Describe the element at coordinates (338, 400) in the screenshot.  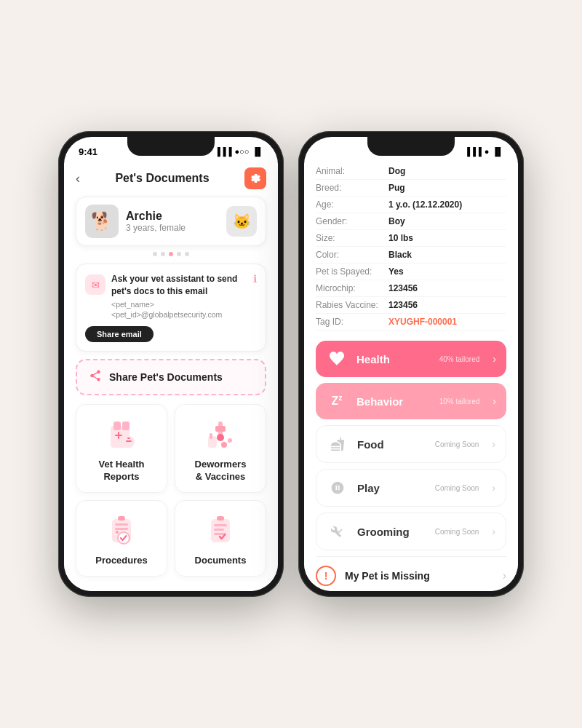
I see `sleep-icon: Zz` at that location.